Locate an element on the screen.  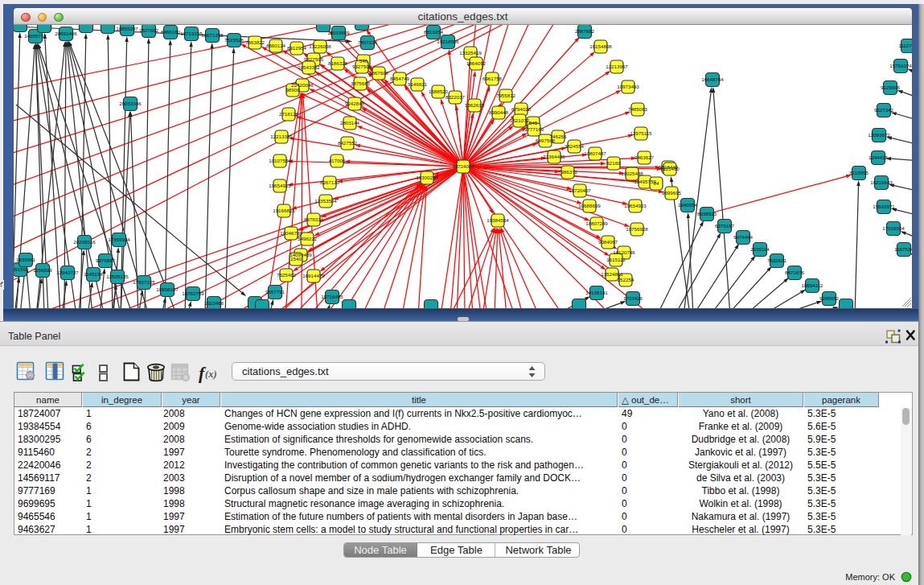
svg-text: 1733426 is located at coordinates (634, 298).